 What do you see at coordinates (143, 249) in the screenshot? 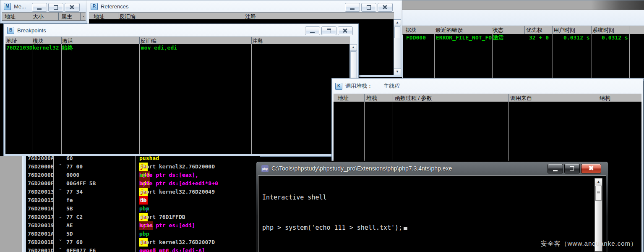
I see `disasm-row: 76D2001Dˇ0FE077 F6pavgb mm6,qword ptr ds…` at bounding box center [143, 249].